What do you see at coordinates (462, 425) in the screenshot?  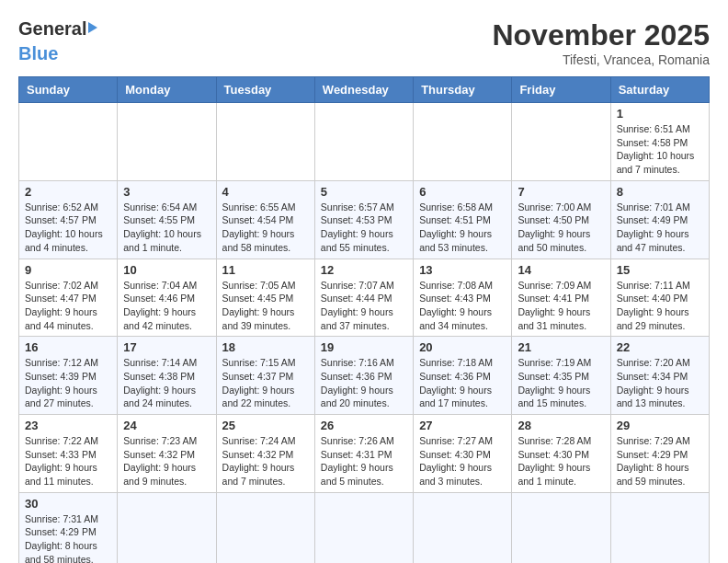 I see `day-number: 27` at bounding box center [462, 425].